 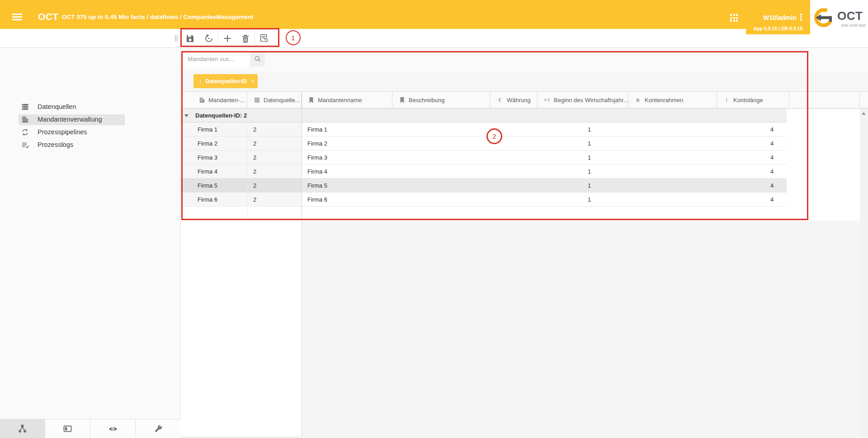 I want to click on sync-icon, so click(x=25, y=132).